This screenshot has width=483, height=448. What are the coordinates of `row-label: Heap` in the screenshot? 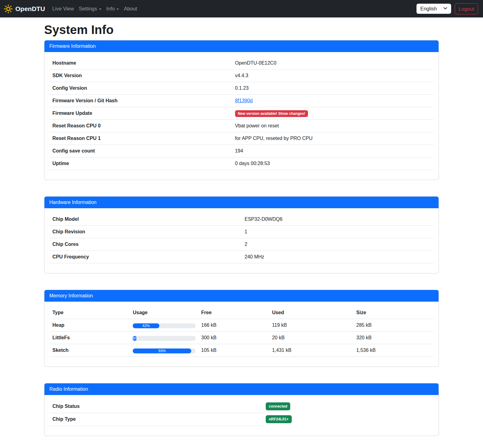 It's located at (89, 325).